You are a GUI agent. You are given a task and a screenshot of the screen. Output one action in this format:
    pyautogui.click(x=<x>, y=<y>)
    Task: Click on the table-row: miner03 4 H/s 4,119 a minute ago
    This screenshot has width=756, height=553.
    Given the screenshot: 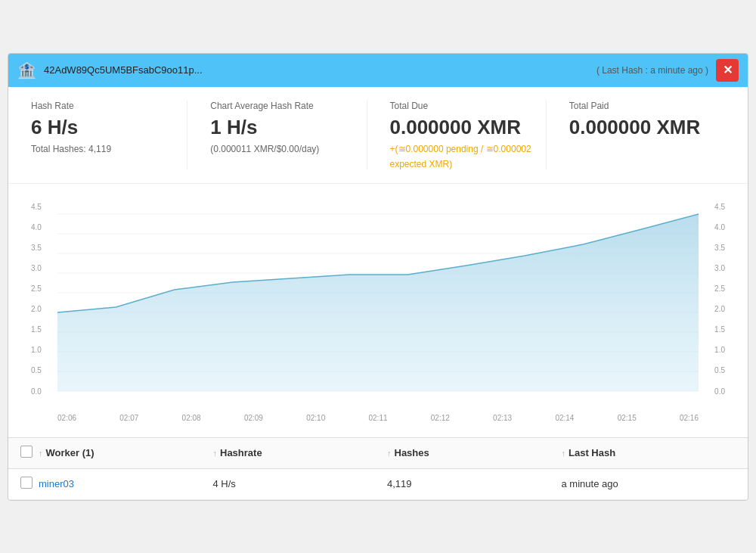 What is the action you would take?
    pyautogui.click(x=378, y=484)
    